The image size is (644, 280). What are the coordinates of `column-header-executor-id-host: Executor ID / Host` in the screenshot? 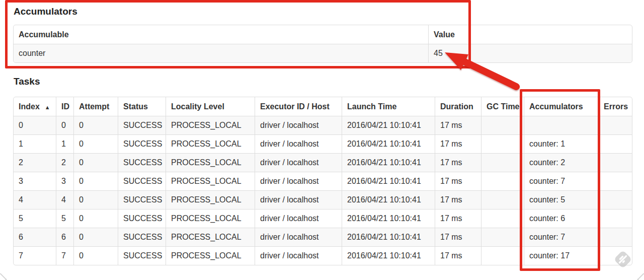 It's located at (298, 107).